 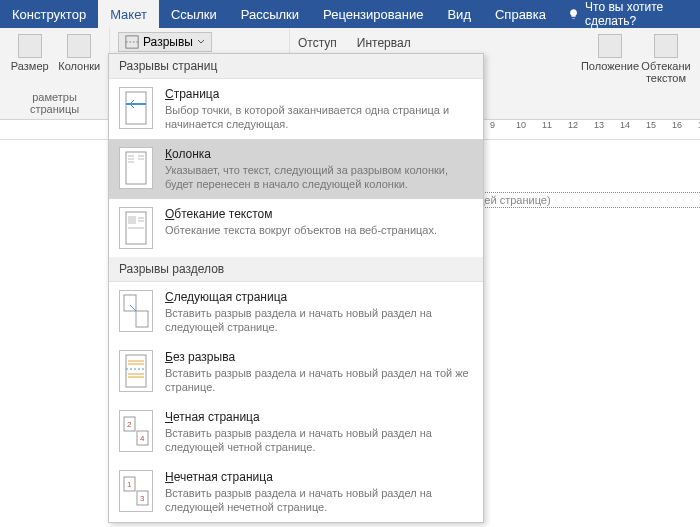 I want to click on size-button: Размер, so click(x=30, y=52).